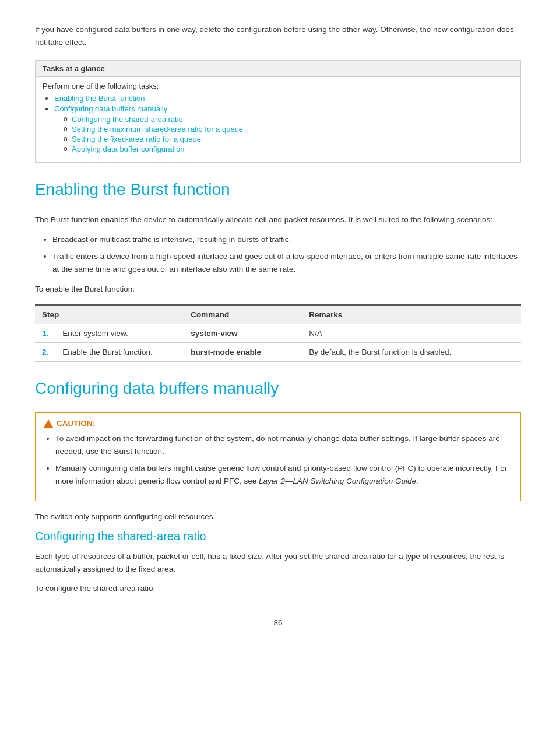  Describe the element at coordinates (287, 254) in the screenshot. I see `burst-bullets: Broadcast or multicast traffic is intens…` at that location.